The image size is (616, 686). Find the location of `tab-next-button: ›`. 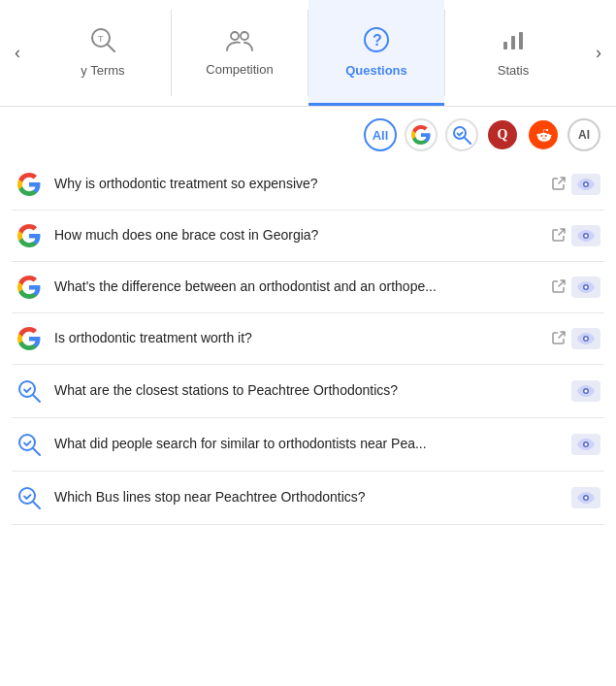

tab-next-button: › is located at coordinates (599, 52).